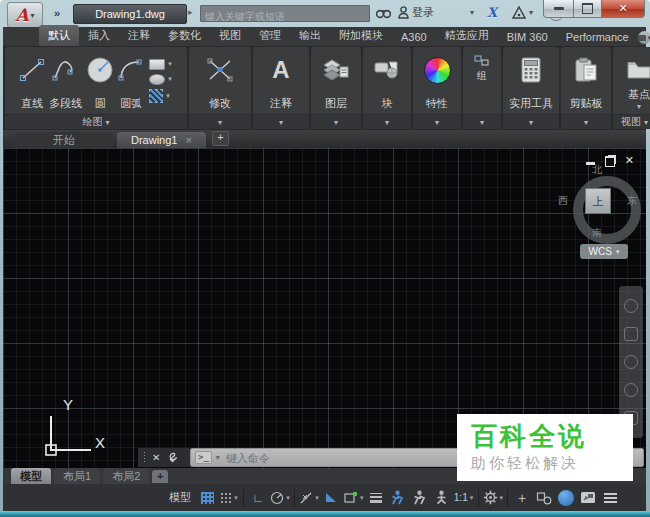 This screenshot has height=517, width=650. What do you see at coordinates (464, 498) in the screenshot?
I see `annotation-scale-button: 1:1 ▾` at bounding box center [464, 498].